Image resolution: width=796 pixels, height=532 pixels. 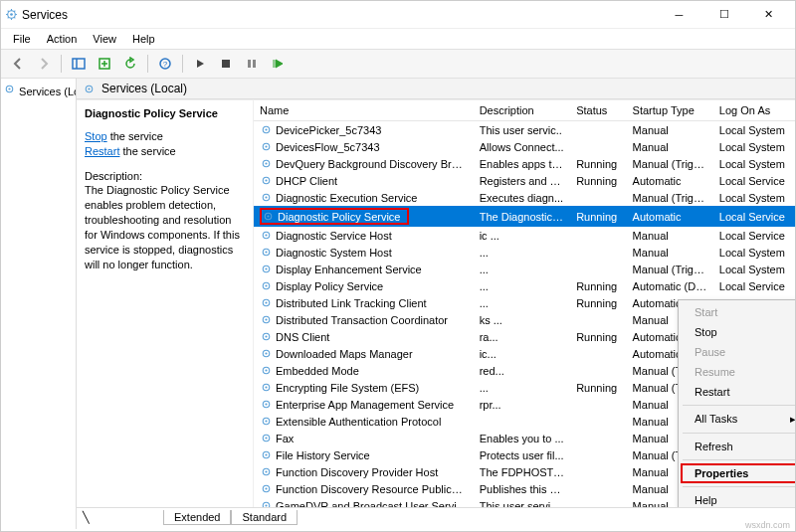 I want to click on service-name-cell: File History Service, so click(x=364, y=455).